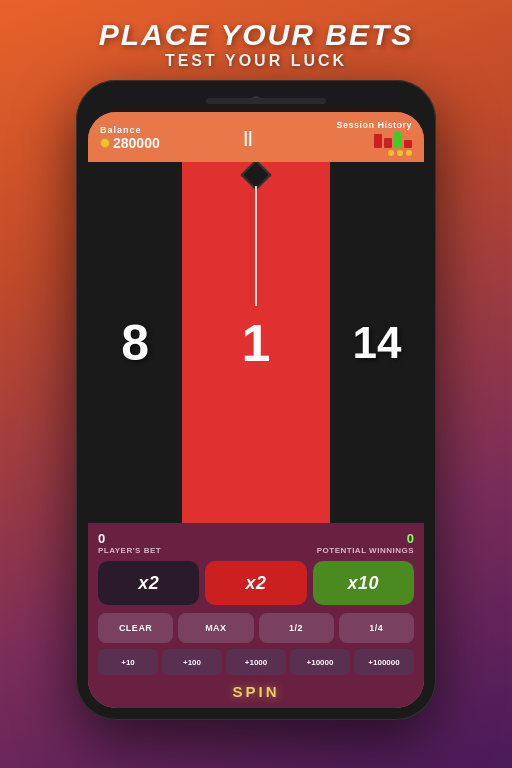 This screenshot has height=768, width=512. What do you see at coordinates (148, 583) in the screenshot?
I see `multiplier-x2-dark: x2` at bounding box center [148, 583].